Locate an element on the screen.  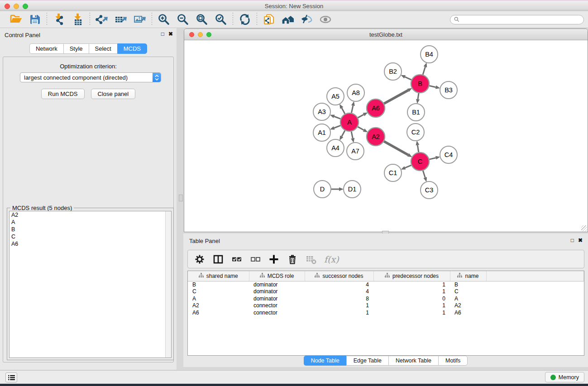
edge-C-C2 is located at coordinates (418, 149).